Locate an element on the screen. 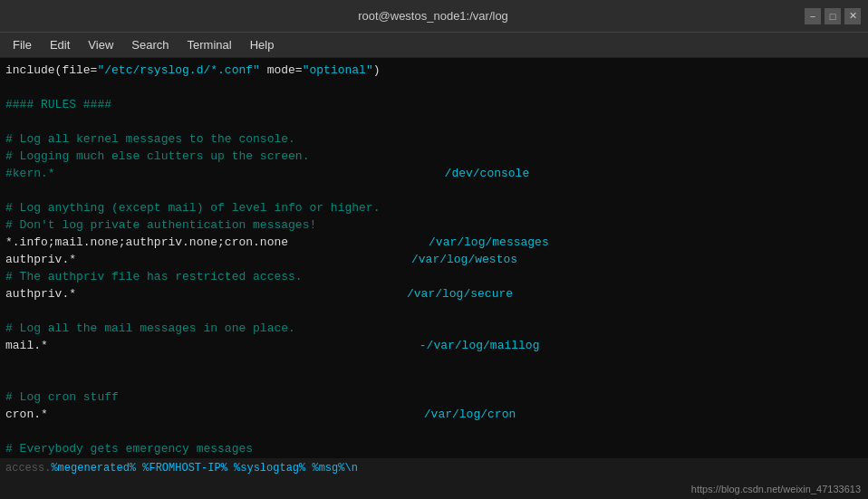 The width and height of the screenshot is (868, 499). menu-view: View is located at coordinates (101, 45).